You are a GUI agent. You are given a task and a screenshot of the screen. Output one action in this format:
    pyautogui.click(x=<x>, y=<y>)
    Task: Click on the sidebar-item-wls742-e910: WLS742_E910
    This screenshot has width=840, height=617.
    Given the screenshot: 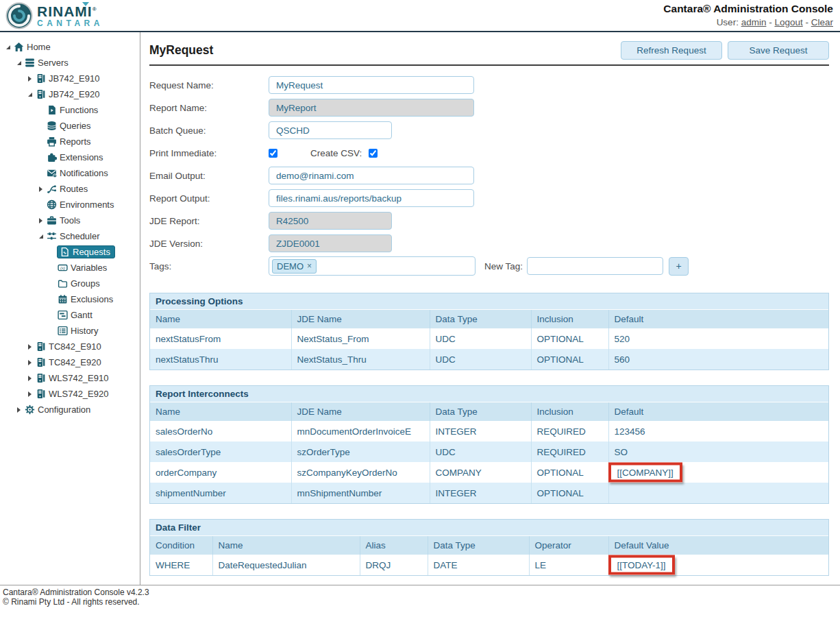 What is the action you would take?
    pyautogui.click(x=70, y=378)
    